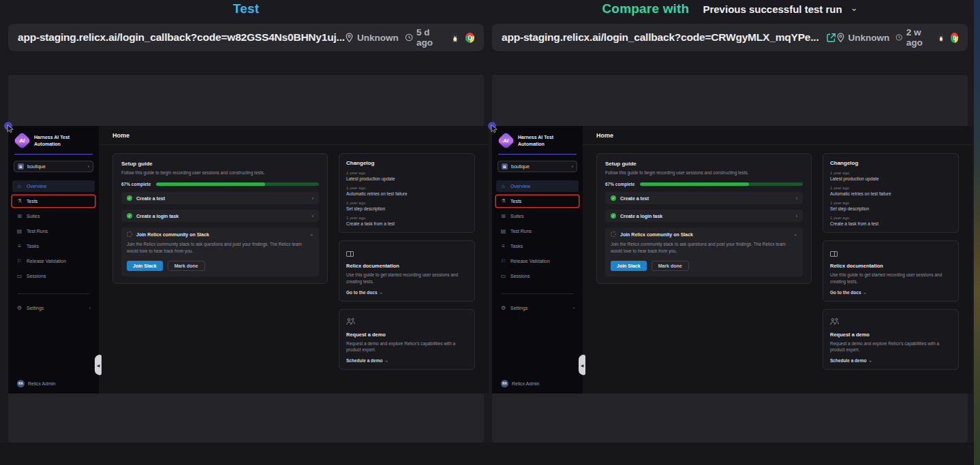  Describe the element at coordinates (795, 234) in the screenshot. I see `chevron-down-icon: ⌄` at that location.